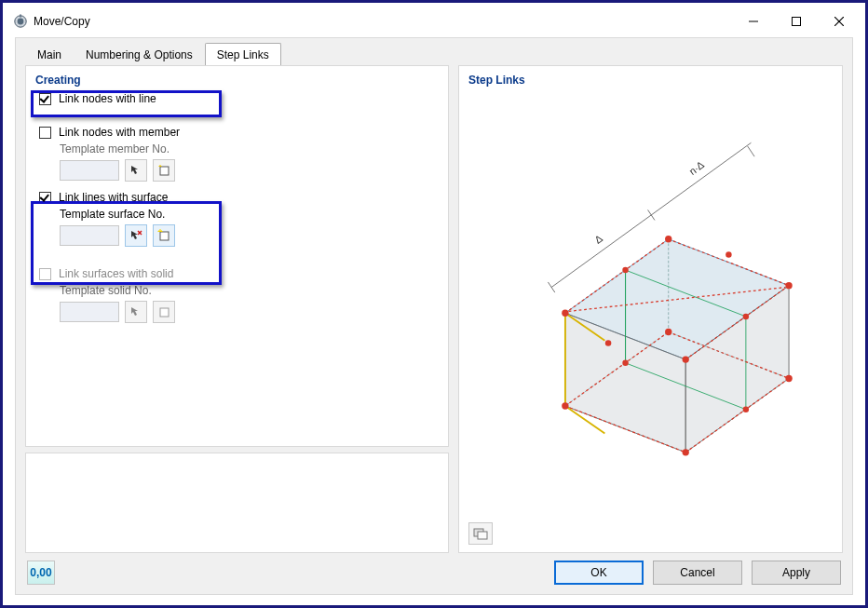  What do you see at coordinates (41, 573) in the screenshot?
I see `units-button-label: 0,00` at bounding box center [41, 573].